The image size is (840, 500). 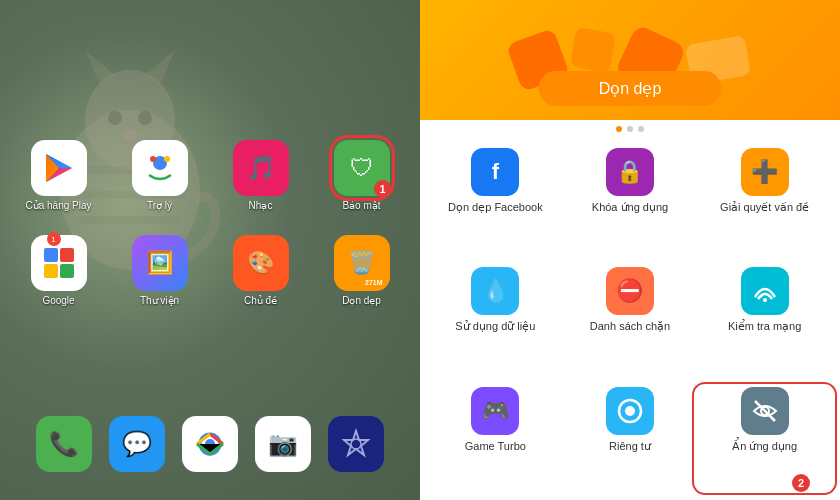 I want to click on app-icon-gallery: 🖼️, so click(x=160, y=263).